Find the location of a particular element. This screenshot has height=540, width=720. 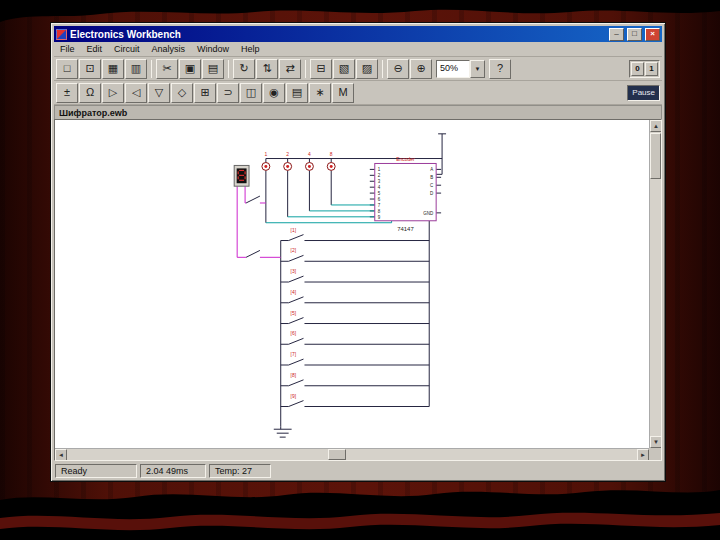

switch-label: [7] is located at coordinates (294, 354).